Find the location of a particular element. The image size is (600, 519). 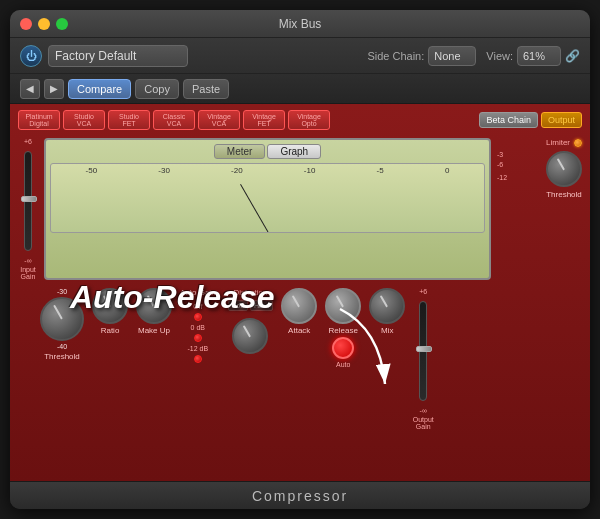

side-chain-select: None is located at coordinates (452, 56).